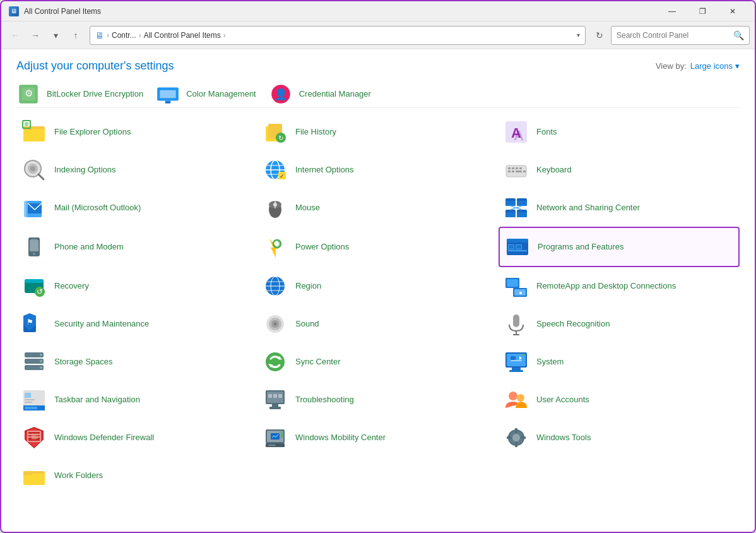 This screenshot has width=756, height=533. I want to click on address-separator2: ›, so click(140, 35).